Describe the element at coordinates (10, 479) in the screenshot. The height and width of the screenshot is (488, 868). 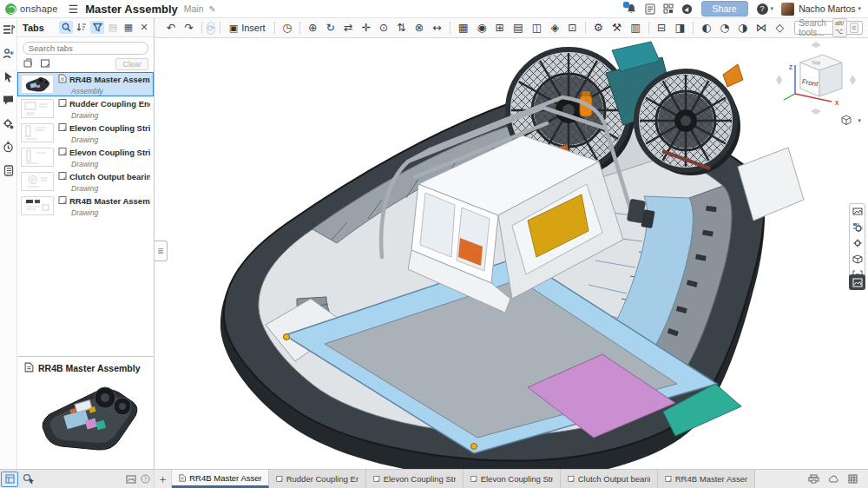
I see `panel-toggle-button` at that location.